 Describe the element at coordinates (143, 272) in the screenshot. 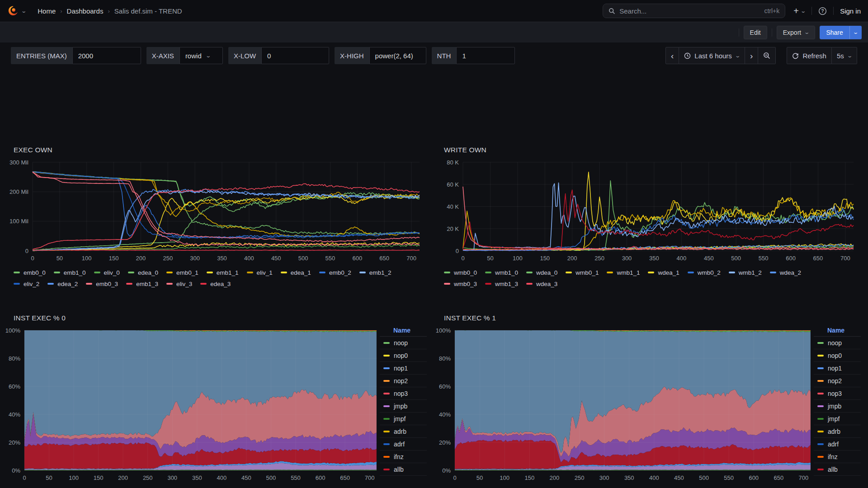

I see `legend-item-edea_0: edea_0` at that location.